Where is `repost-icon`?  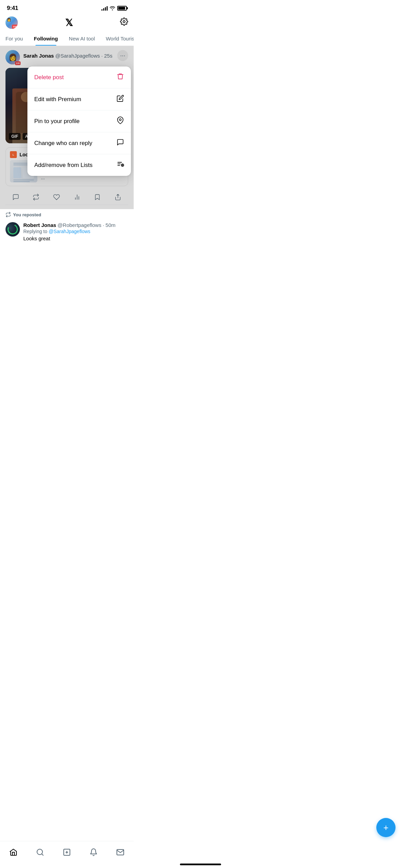
repost-icon is located at coordinates (8, 215).